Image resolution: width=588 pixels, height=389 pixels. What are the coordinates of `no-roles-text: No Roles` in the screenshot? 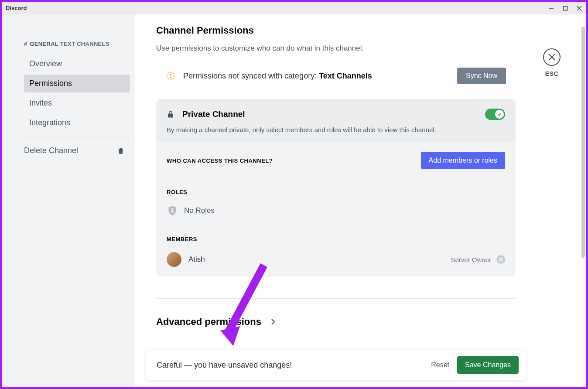 It's located at (199, 211).